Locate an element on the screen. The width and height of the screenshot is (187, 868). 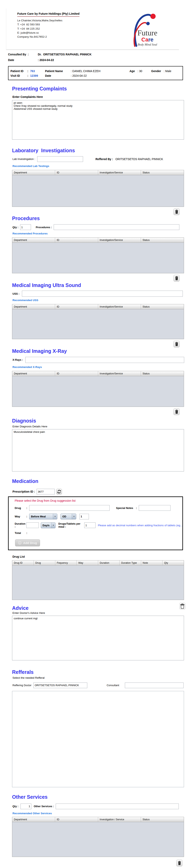
referring-doctor-label: Reffering Doctor is located at coordinates (22, 685).